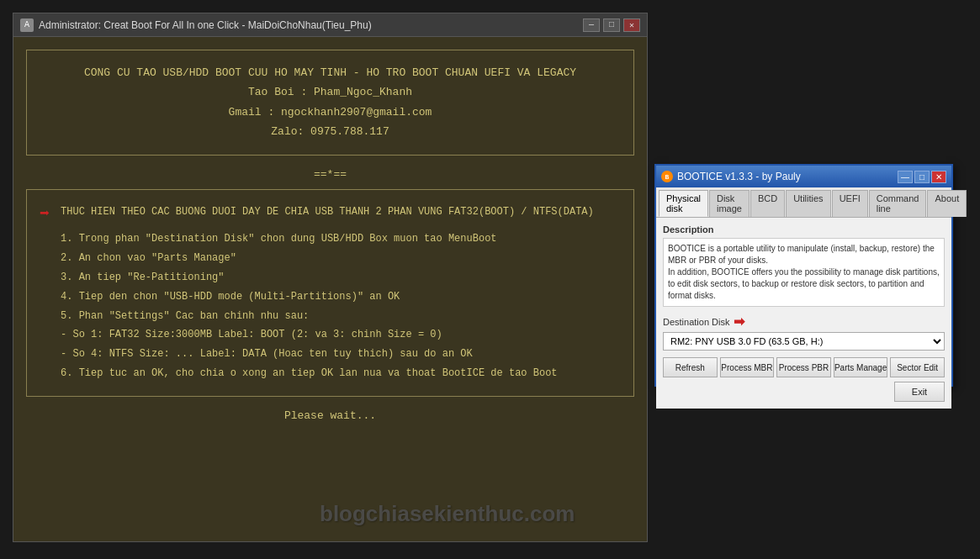  What do you see at coordinates (327, 239) in the screenshot?
I see `instruction-1: 1. Trong phan "Destination Disk" chon du…` at bounding box center [327, 239].